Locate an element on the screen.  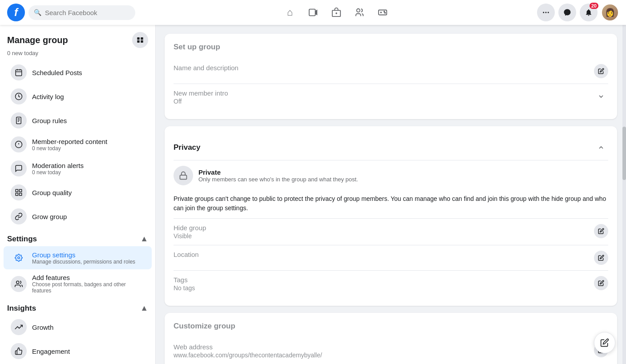
growth-icon is located at coordinates (19, 327).